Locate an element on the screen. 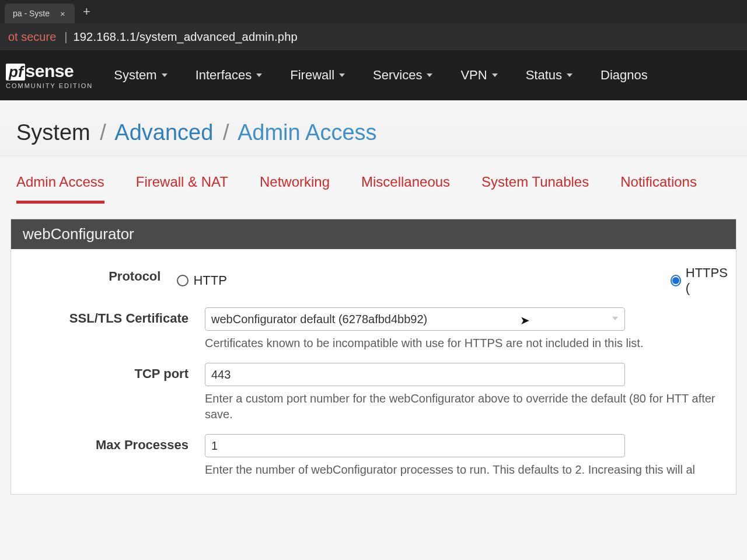 This screenshot has height=560, width=747. browser-tab-strip: pa - Syste × + is located at coordinates (374, 12).